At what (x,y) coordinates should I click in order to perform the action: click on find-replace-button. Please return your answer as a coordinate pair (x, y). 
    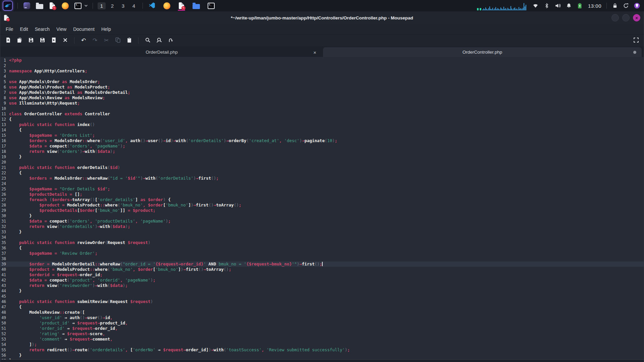
    Looking at the image, I should click on (159, 41).